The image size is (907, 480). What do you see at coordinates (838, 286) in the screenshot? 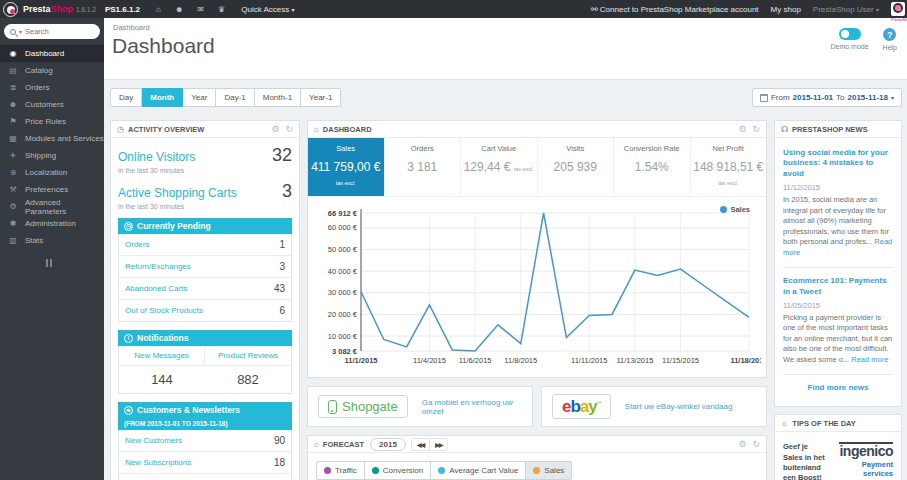
I see `article-title-link: Ecommerce 101: Payments in a Tweet` at bounding box center [838, 286].